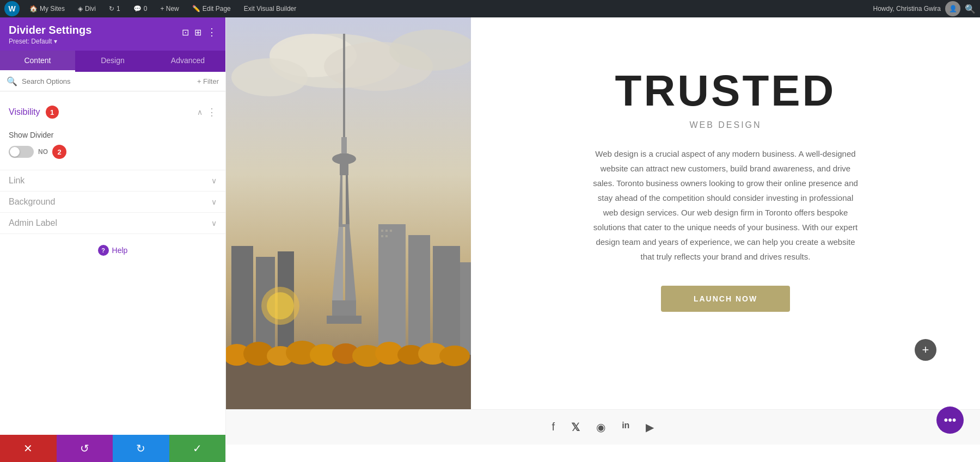  What do you see at coordinates (47, 9) in the screenshot?
I see `my-sites-menu: 🏠 My Sites` at bounding box center [47, 9].